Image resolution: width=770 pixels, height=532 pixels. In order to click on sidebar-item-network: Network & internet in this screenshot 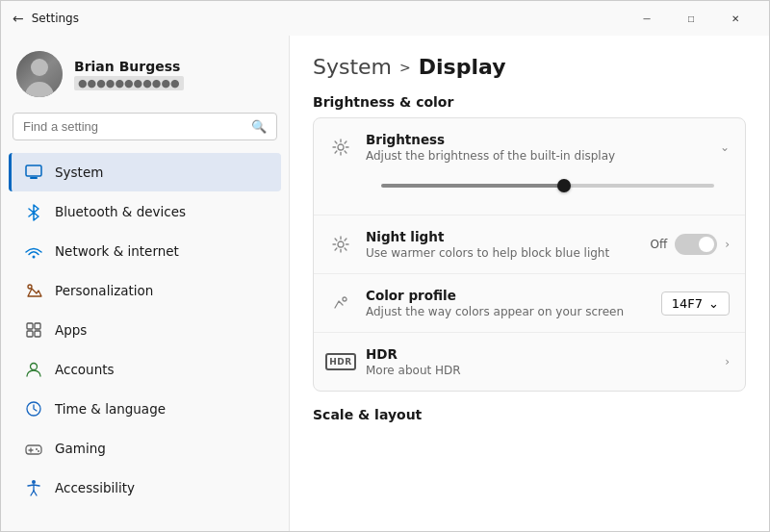, I will do `click(144, 251)`.